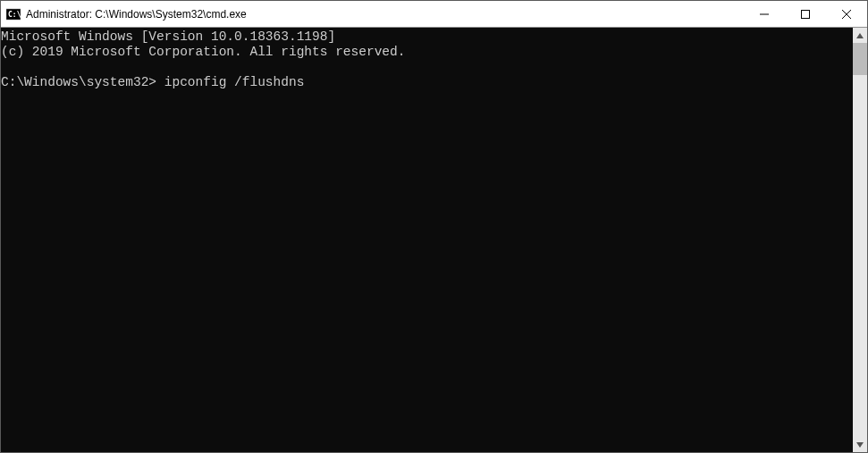 The width and height of the screenshot is (868, 453). I want to click on scrollbar-thumb, so click(860, 59).